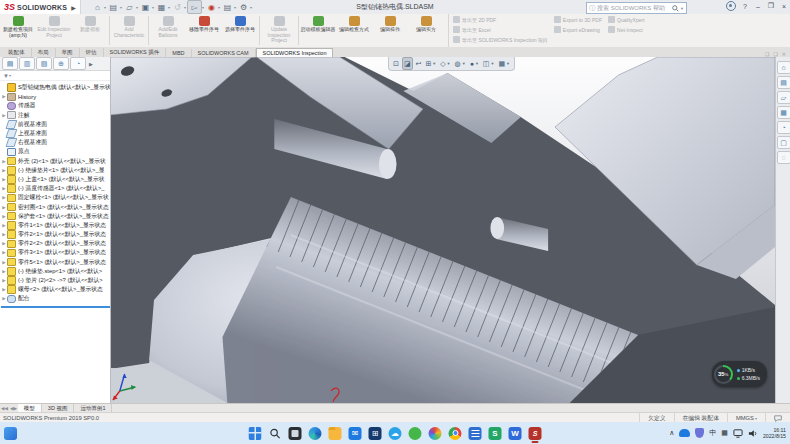 The image size is (790, 444). I want to click on tree-item: ▶零件2<1> (默认<<默认>_显示状态, so click(56, 234).